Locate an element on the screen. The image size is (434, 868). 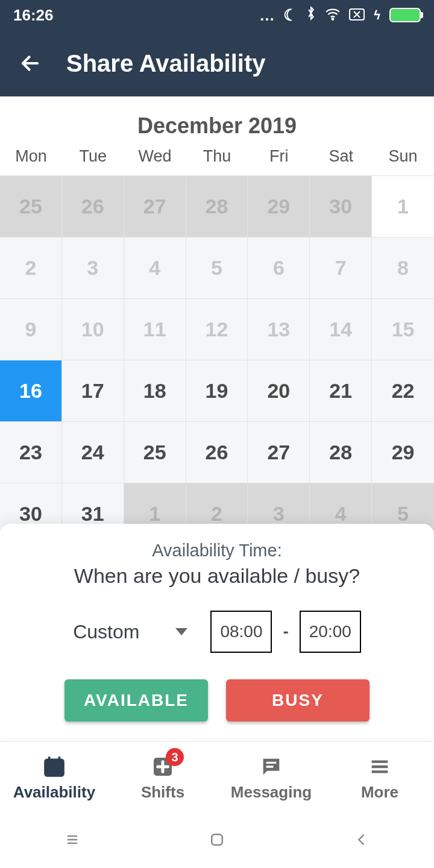
menu-icon is located at coordinates (380, 767).